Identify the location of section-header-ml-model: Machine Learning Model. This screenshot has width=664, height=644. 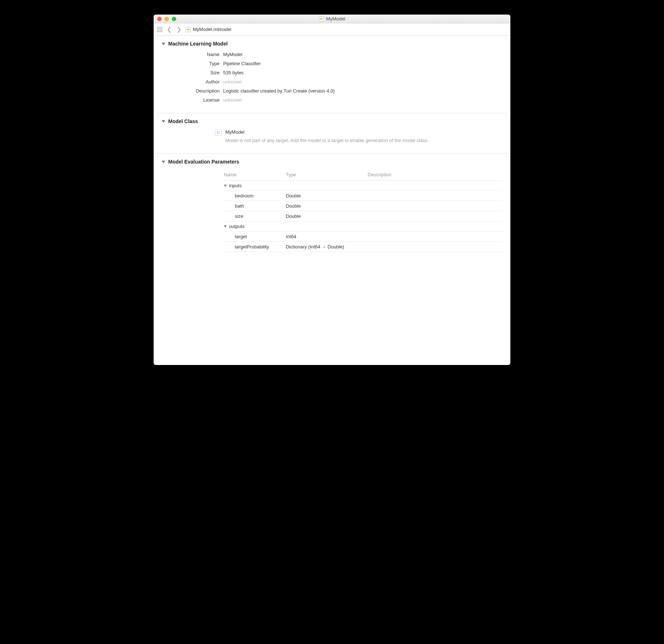
(332, 44).